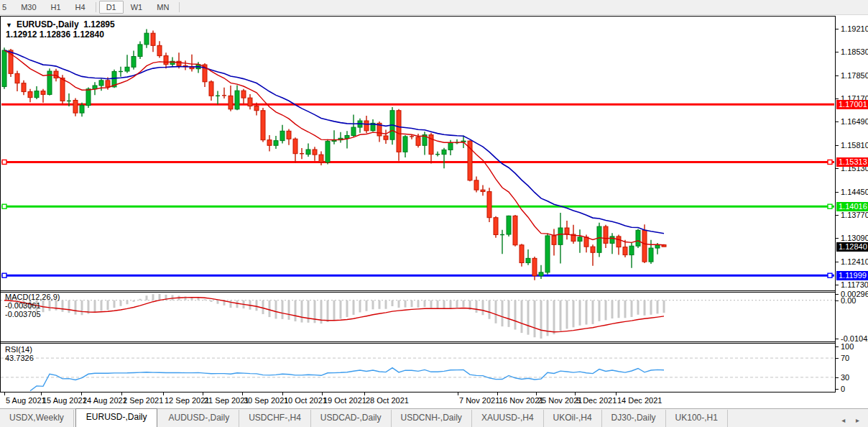  What do you see at coordinates (187, 400) in the screenshot?
I see `date-axis-label: 12 Sep 2021` at bounding box center [187, 400].